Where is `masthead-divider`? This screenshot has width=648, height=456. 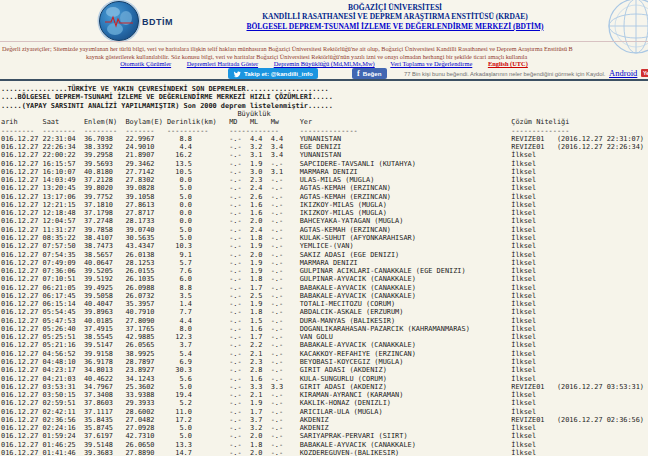
masthead-divider is located at coordinates (324, 42).